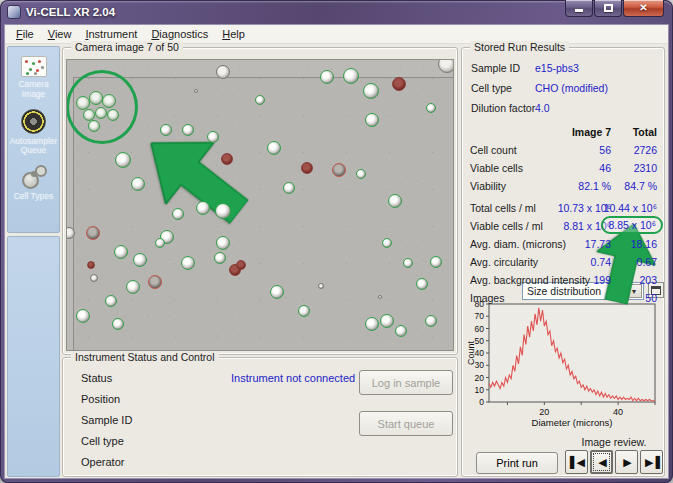 This screenshot has width=673, height=483. What do you see at coordinates (517, 463) in the screenshot?
I see `print-run-button: Print run` at bounding box center [517, 463].